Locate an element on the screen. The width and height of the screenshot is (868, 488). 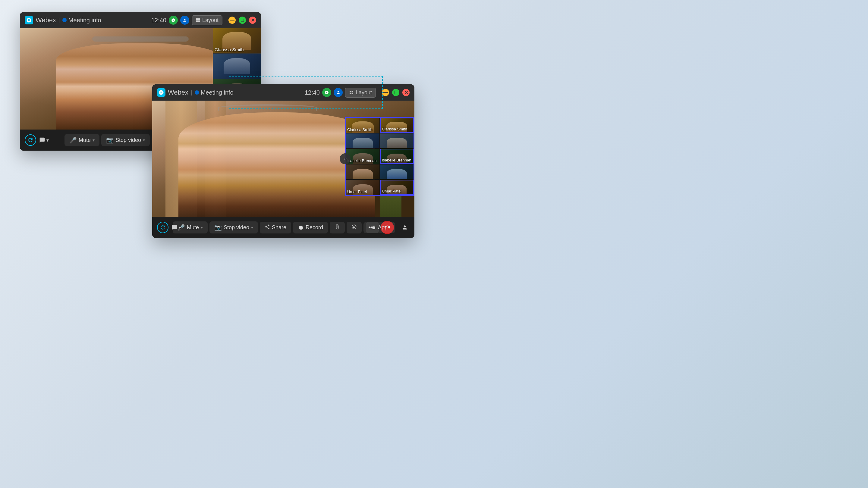
small-close-btn: ✕ is located at coordinates (253, 20).